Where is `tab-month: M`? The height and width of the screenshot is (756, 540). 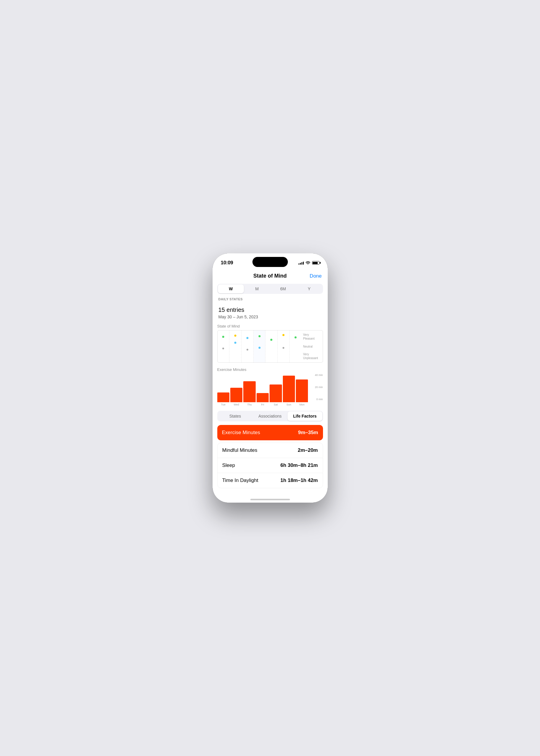
tab-month: M is located at coordinates (257, 289).